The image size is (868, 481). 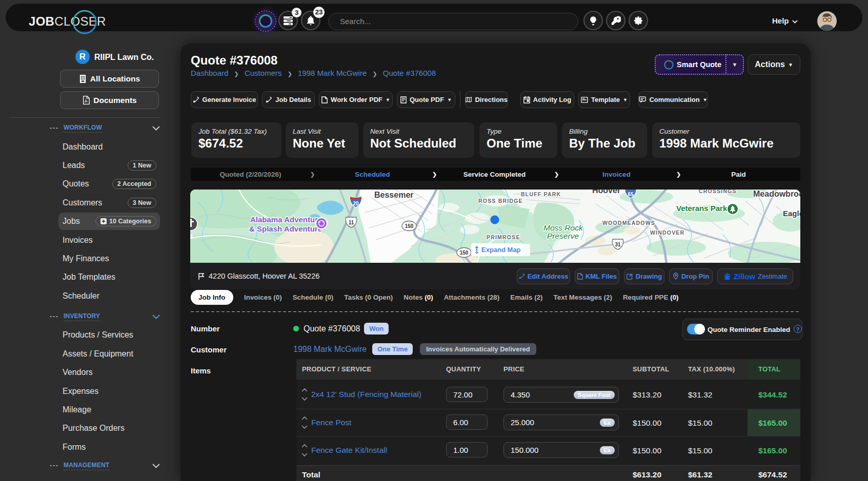 I want to click on svg-text: Alabama Adventure, so click(x=286, y=219).